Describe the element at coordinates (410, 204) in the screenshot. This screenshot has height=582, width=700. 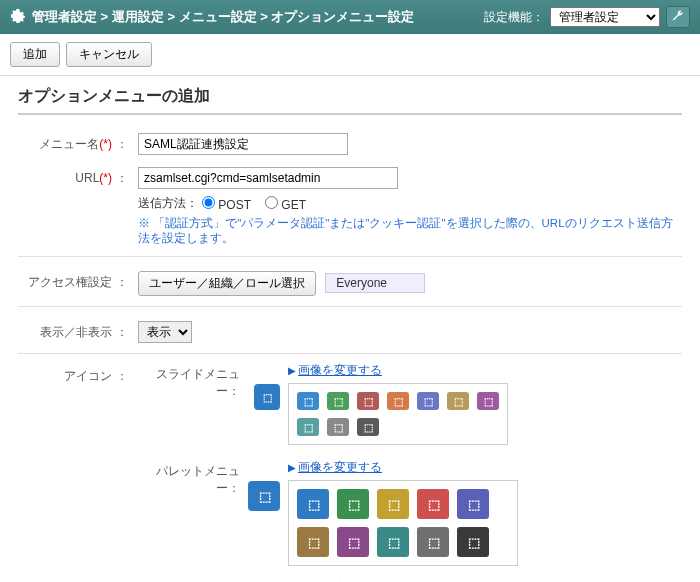
I see `send-method-row: 送信方法： POST GET` at that location.